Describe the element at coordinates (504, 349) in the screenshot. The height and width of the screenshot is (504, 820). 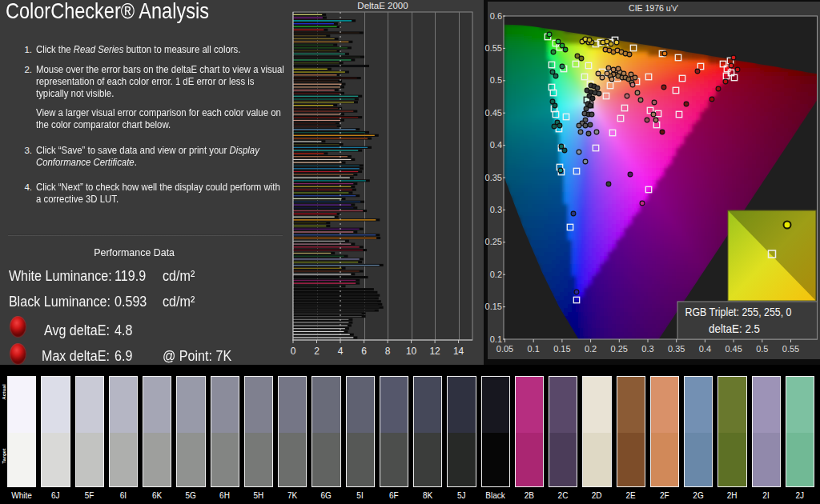
I see `svg-text: 0.05` at that location.